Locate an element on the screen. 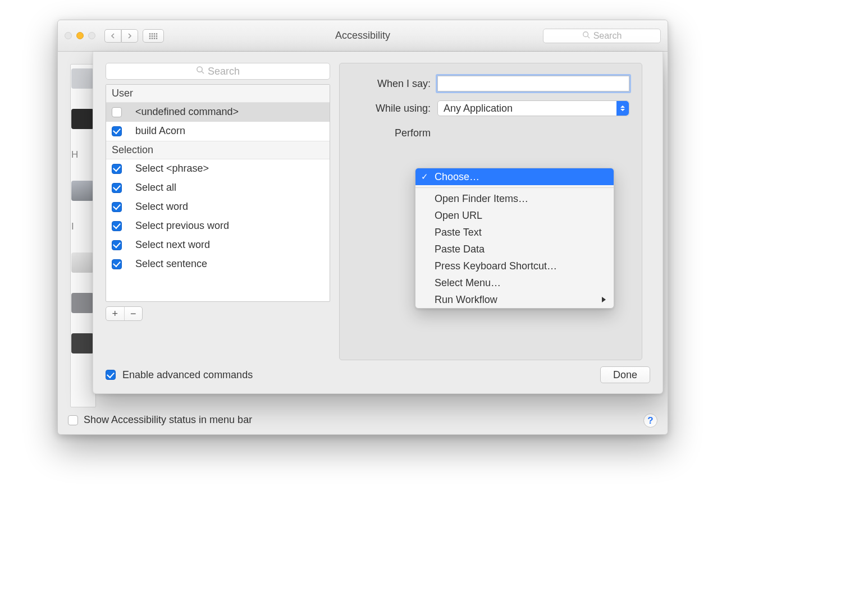 This screenshot has width=868, height=597. popup-stepper-icon is located at coordinates (623, 108).